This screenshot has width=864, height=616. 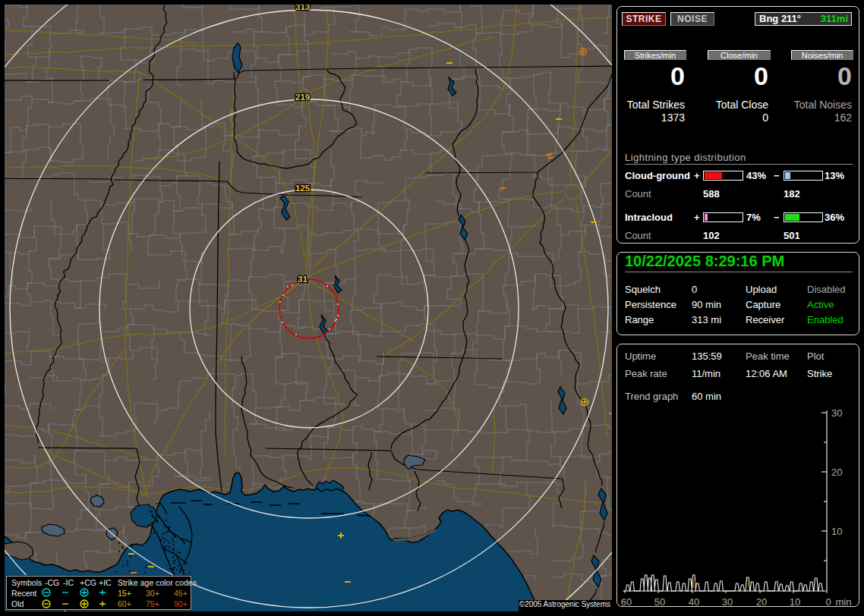 I want to click on svg-text: 60, so click(x=626, y=602).